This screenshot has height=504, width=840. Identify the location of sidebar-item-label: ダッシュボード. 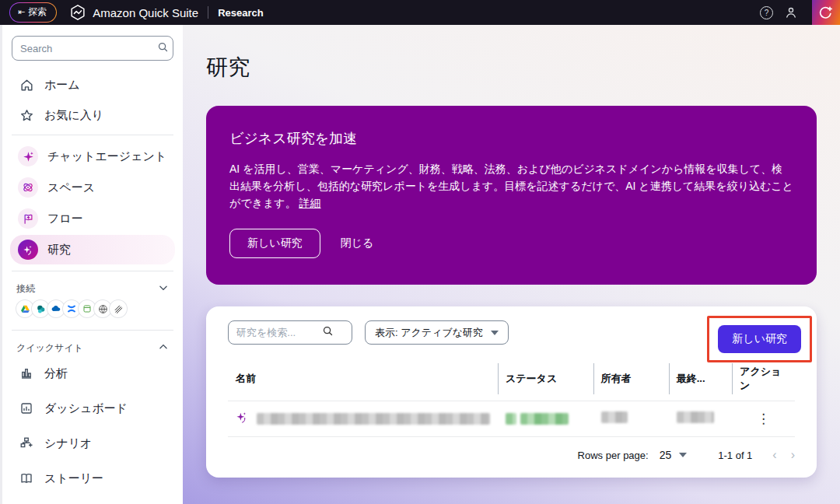
(86, 409).